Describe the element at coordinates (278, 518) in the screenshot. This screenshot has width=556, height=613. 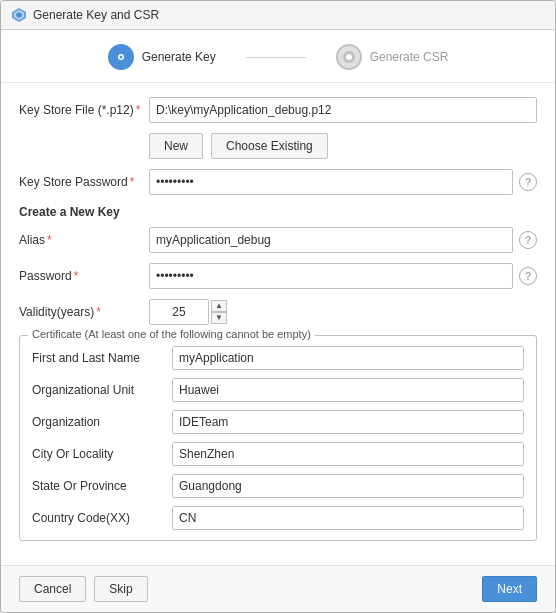
I see `cert-field-row-5: Country Code(XX)` at that location.